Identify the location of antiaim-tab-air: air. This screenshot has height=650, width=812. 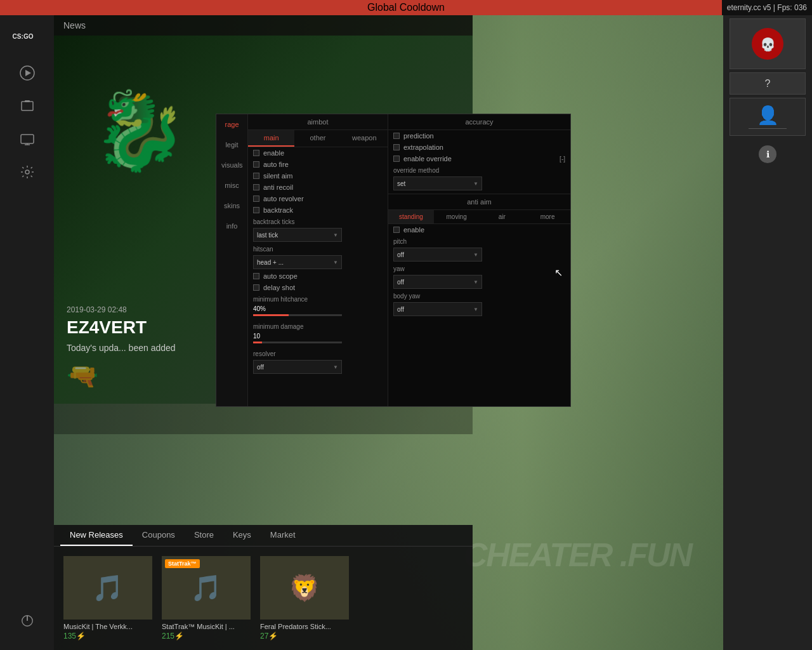
(502, 217).